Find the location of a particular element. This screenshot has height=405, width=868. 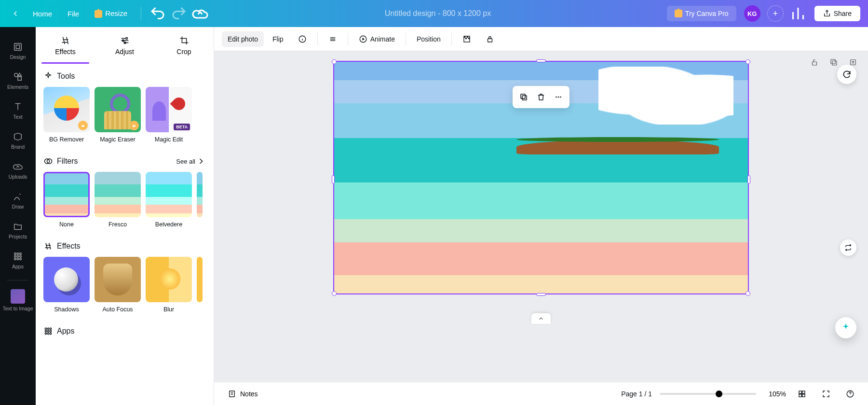

lock-button is located at coordinates (490, 39).